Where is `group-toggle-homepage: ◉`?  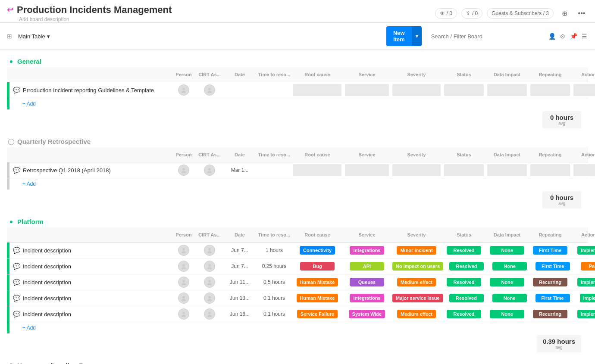 group-toggle-homepage: ◉ is located at coordinates (11, 363).